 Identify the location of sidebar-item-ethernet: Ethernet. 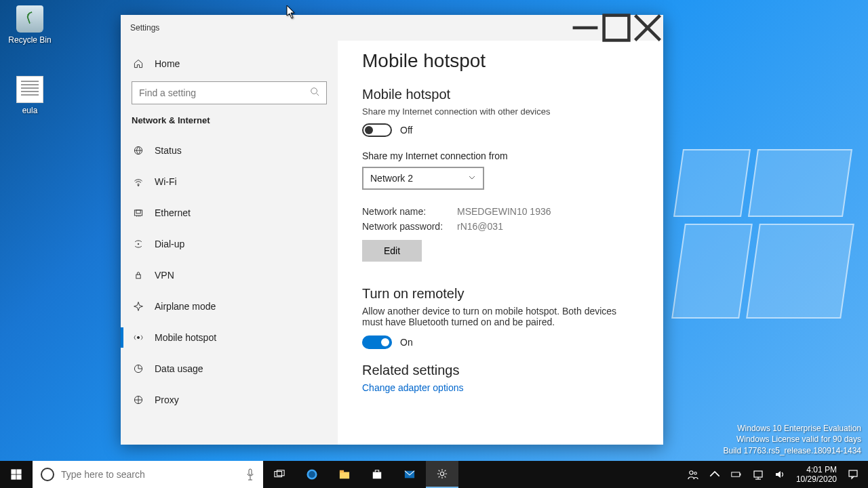
(229, 213).